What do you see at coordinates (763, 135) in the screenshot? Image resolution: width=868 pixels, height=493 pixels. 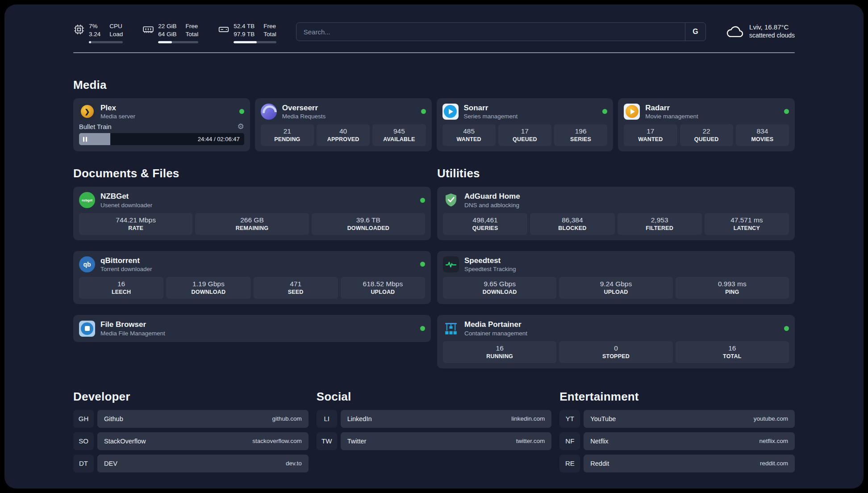 I see `stat-tile: 834 MOVIES` at bounding box center [763, 135].